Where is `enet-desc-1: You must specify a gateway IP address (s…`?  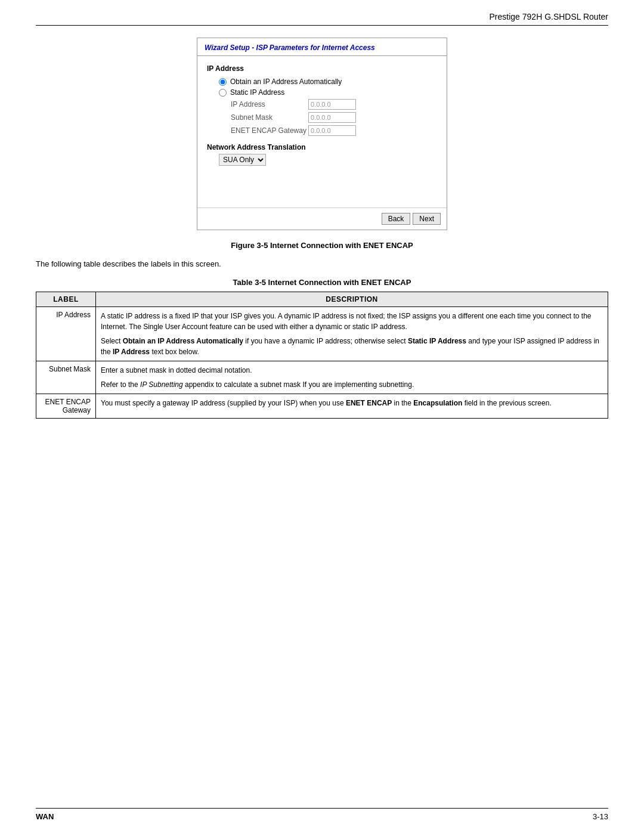
enet-desc-1: You must specify a gateway IP address (s… is located at coordinates (352, 403).